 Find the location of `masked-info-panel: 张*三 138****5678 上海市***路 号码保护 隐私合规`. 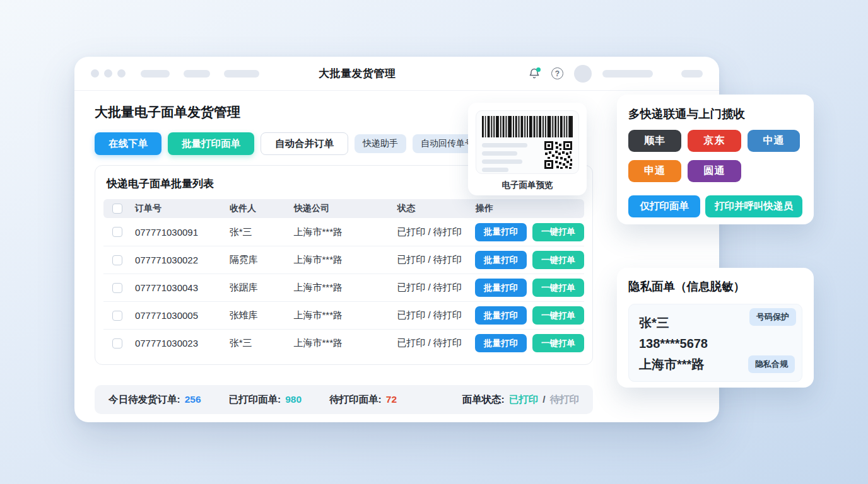

masked-info-panel: 张*三 138****5678 上海市***路 号码保护 隐私合规 is located at coordinates (715, 343).